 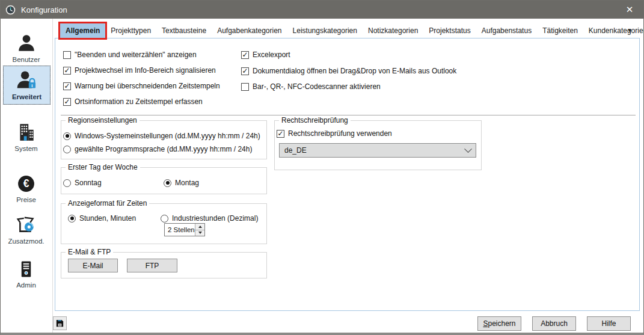 I want to click on radio-row: Industriestunden (Dezimal), so click(x=209, y=218).